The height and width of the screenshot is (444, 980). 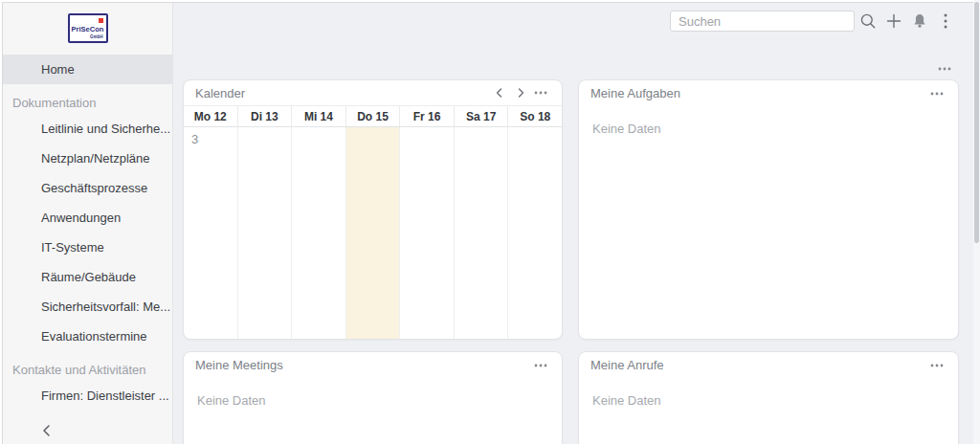 I want to click on calendar-column-mi14, so click(x=320, y=233).